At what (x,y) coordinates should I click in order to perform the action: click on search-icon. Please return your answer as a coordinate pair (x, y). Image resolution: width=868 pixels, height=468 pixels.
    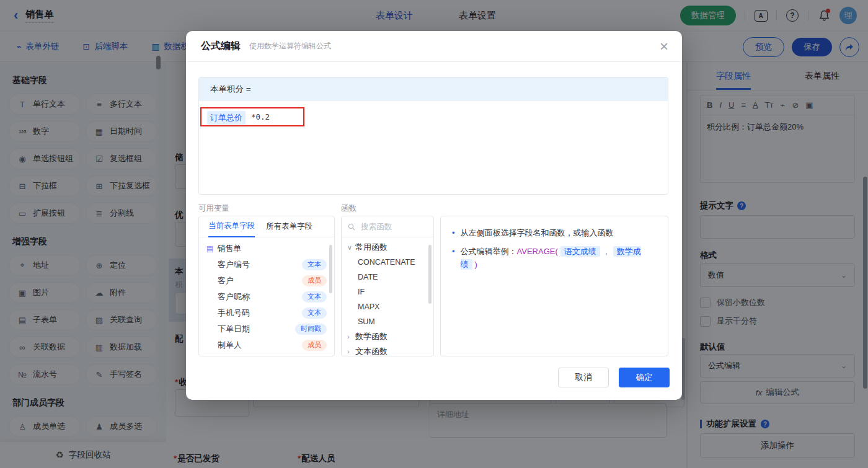
    Looking at the image, I should click on (352, 227).